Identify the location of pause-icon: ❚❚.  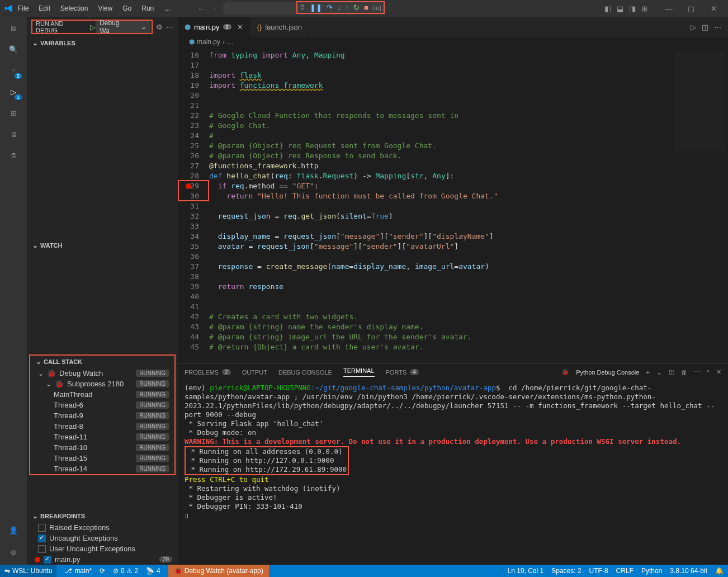
(316, 8).